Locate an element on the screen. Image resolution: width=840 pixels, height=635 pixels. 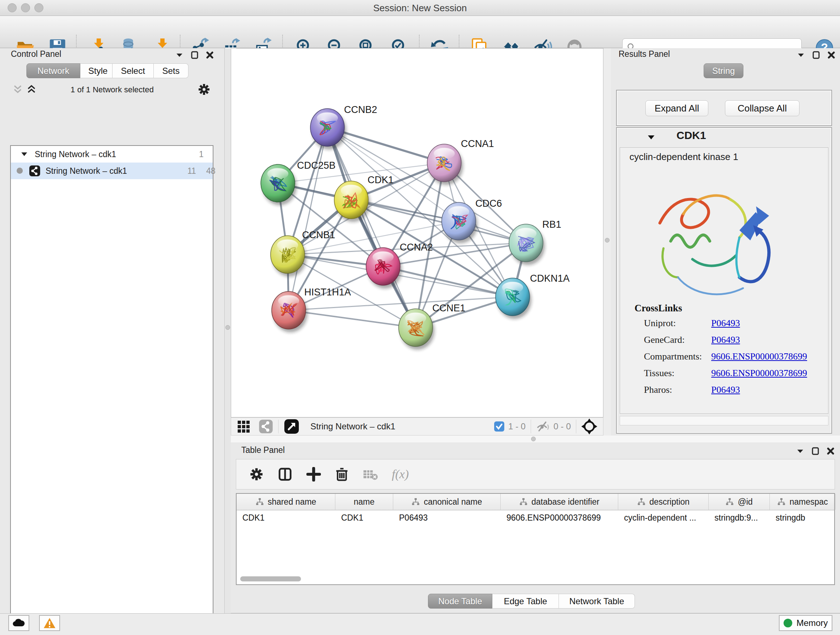
column-header--id: @id is located at coordinates (739, 502).